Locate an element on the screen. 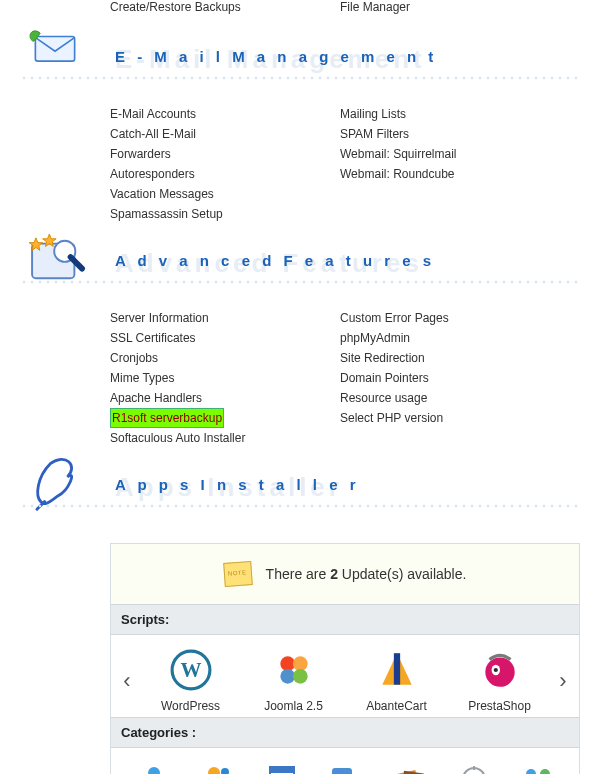  update-notice: There are 2 Update(s) available. is located at coordinates (345, 574).